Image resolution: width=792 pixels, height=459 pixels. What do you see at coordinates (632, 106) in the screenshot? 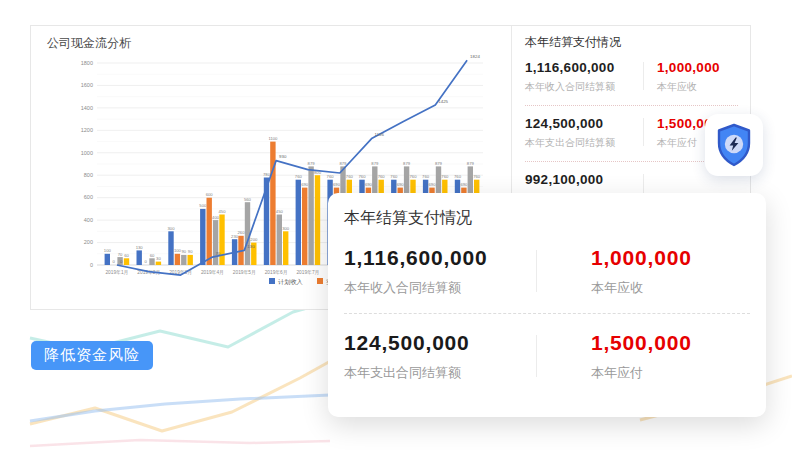
I see `dotted-divider` at bounding box center [632, 106].